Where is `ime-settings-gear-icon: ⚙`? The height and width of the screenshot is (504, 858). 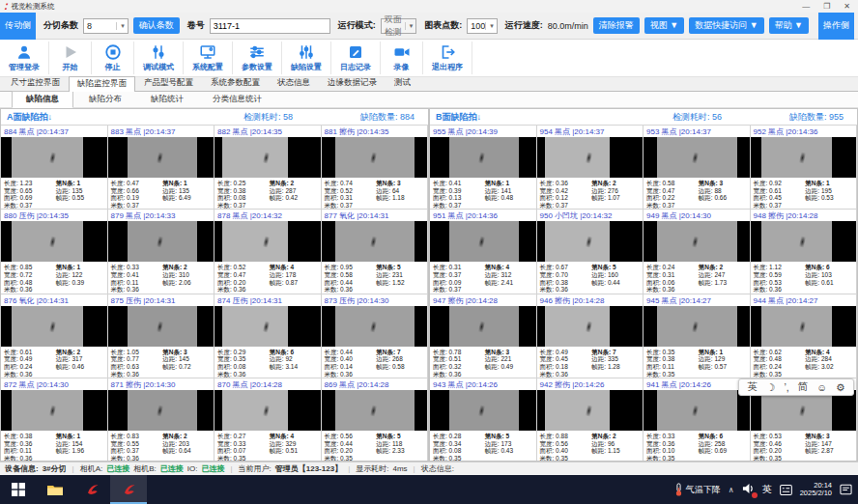 ime-settings-gear-icon: ⚙ is located at coordinates (841, 387).